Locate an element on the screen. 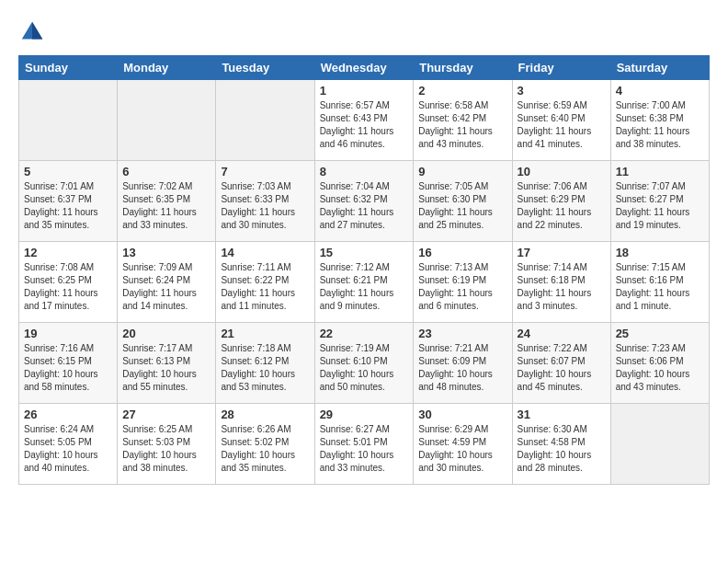 This screenshot has width=728, height=563. day-of-week-header: Thursday is located at coordinates (463, 68).